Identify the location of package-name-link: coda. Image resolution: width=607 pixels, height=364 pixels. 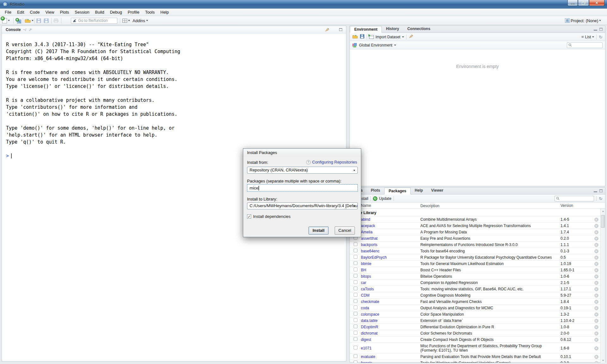
(365, 308).